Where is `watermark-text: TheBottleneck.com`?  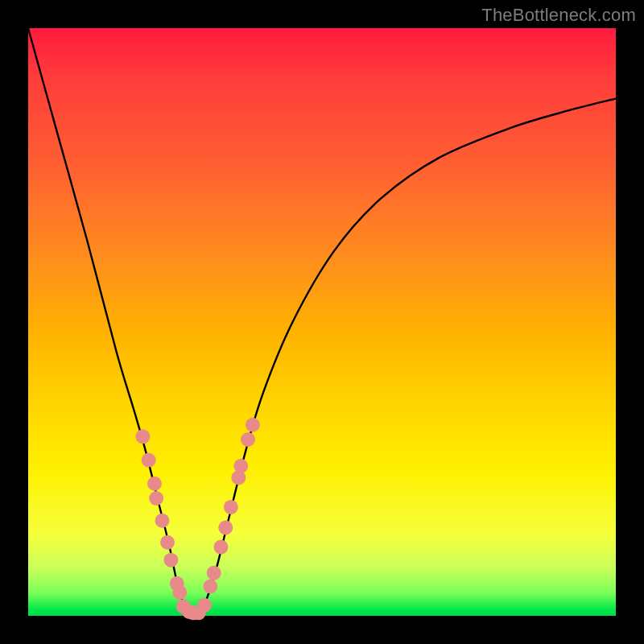 watermark-text: TheBottleneck.com is located at coordinates (559, 15).